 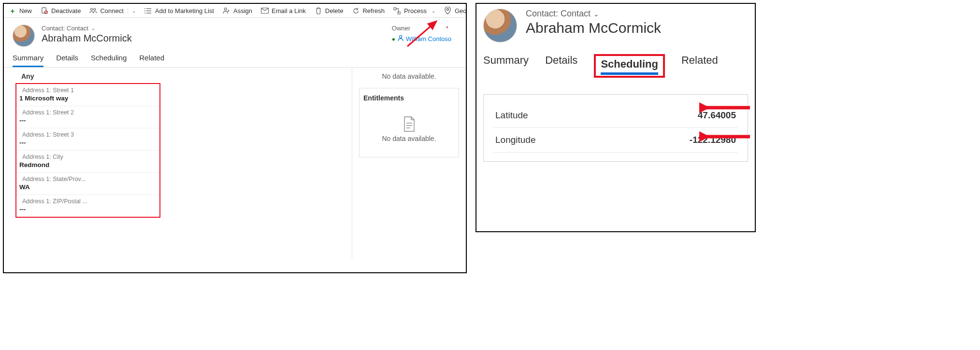 I want to click on deactivate-button: Deactivate, so click(x=61, y=11).